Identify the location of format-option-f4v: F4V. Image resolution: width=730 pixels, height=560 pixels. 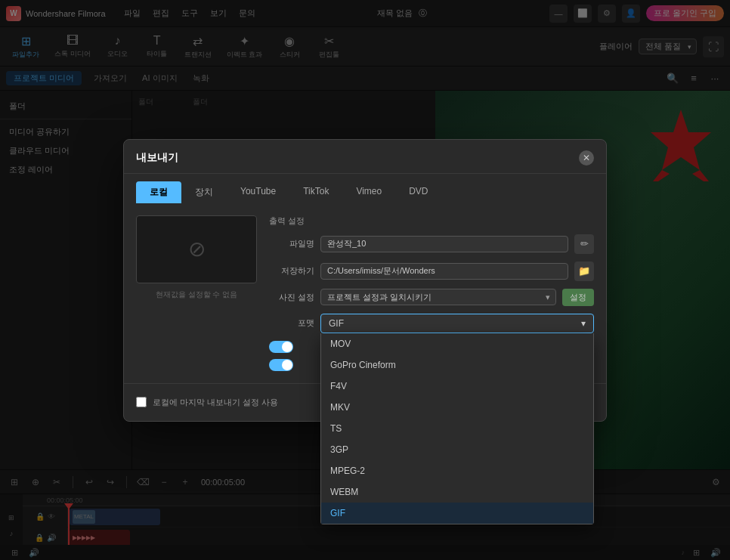
(457, 386).